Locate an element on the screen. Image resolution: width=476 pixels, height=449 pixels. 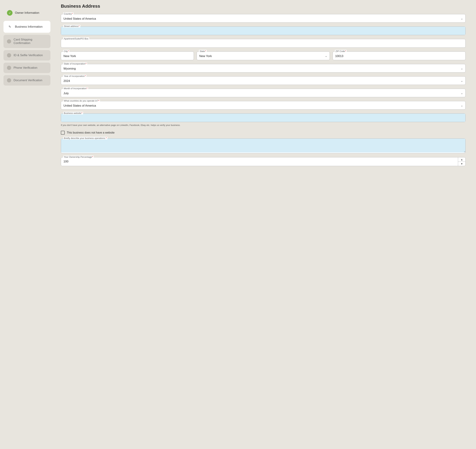
state-of-incorporation-label: State of Incorporation is located at coordinates (75, 64).